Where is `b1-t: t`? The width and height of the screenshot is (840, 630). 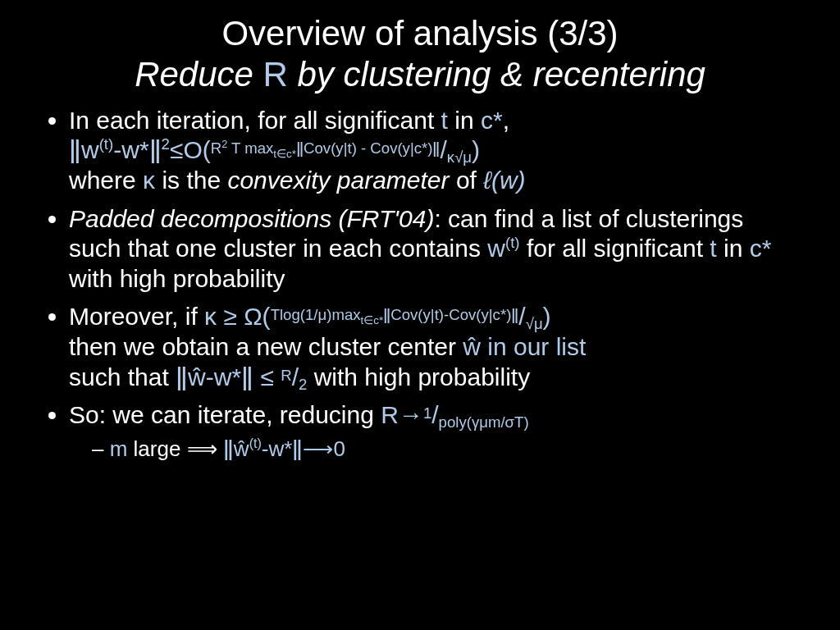 b1-t: t is located at coordinates (445, 120).